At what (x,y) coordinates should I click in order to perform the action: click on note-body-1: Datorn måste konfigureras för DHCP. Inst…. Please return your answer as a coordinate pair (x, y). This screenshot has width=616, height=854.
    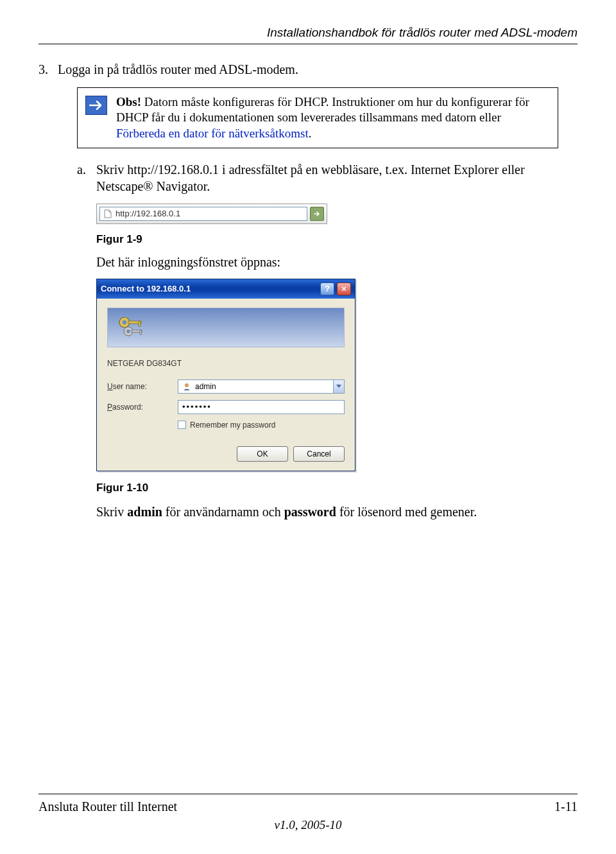
    Looking at the image, I should click on (323, 109).